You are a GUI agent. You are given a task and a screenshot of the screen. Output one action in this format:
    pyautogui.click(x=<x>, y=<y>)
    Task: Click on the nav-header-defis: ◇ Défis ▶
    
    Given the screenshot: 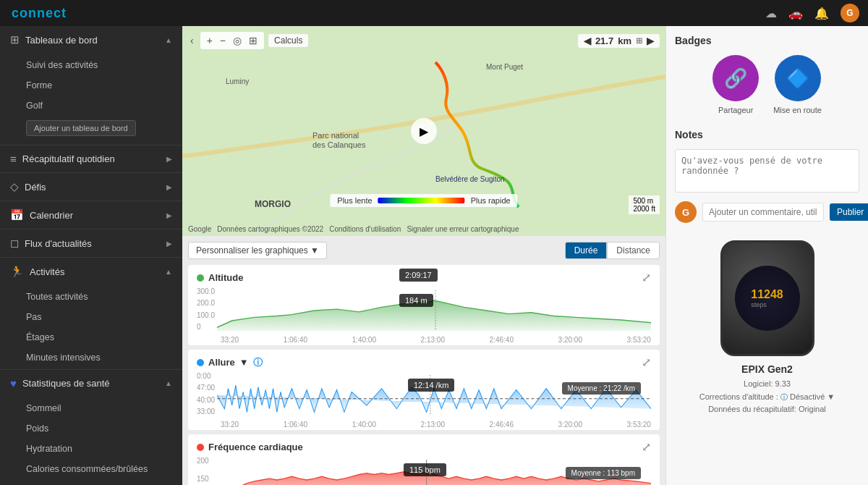 What is the action you would take?
    pyautogui.click(x=91, y=187)
    